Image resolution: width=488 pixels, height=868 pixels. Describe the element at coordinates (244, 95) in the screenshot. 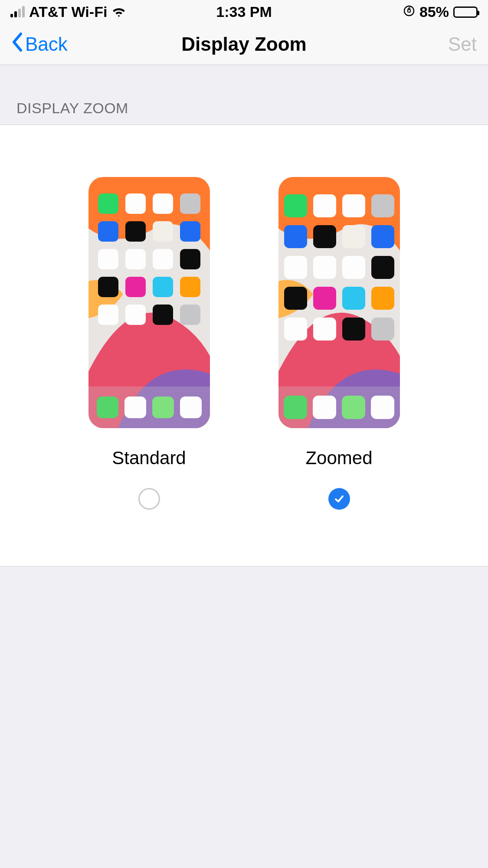

I see `section-header: DISPLAY ZOOM` at that location.